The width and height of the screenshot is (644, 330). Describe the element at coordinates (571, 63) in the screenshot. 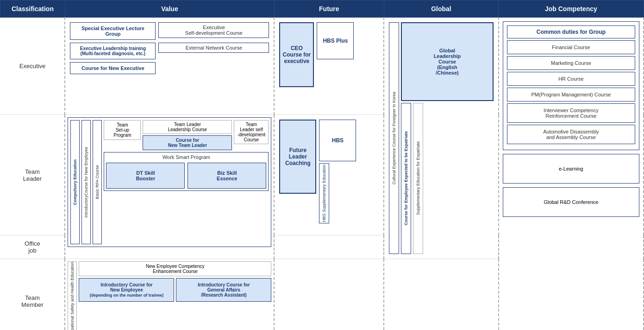

I see `marketing-box: Marketing Course` at that location.